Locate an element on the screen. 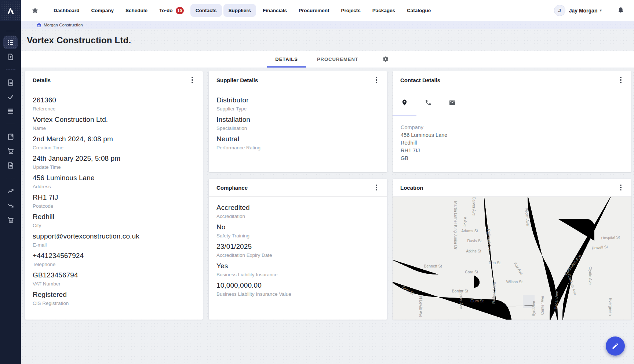  breadcrumb-bar: Morgan Construction is located at coordinates (327, 25).